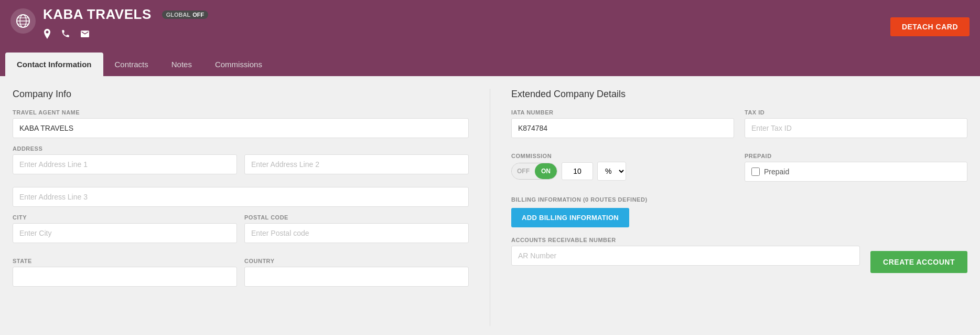  Describe the element at coordinates (490, 64) in the screenshot. I see `tabs-bar: Contact Information Contracts Notes Comm…` at that location.